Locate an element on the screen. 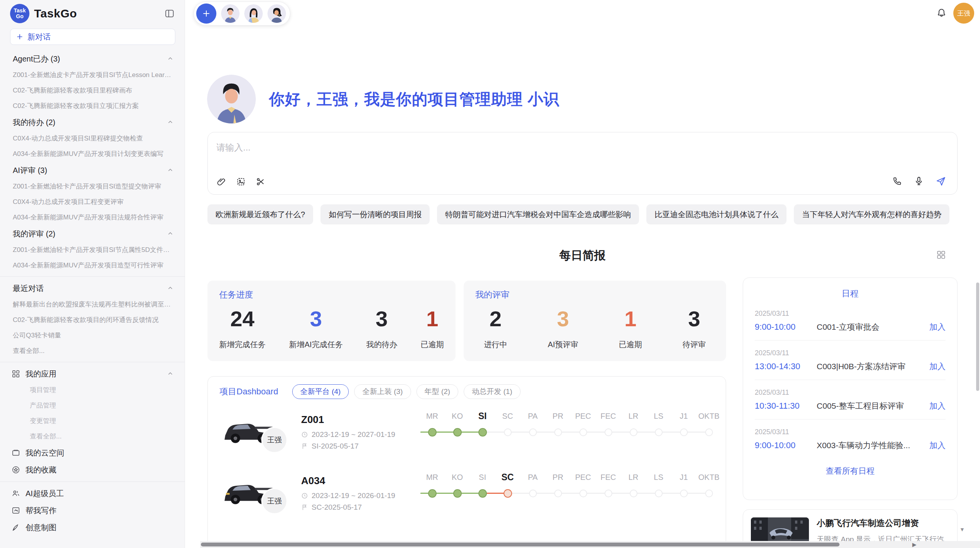 The image size is (980, 548). stat-label: 已逾期 is located at coordinates (432, 344).